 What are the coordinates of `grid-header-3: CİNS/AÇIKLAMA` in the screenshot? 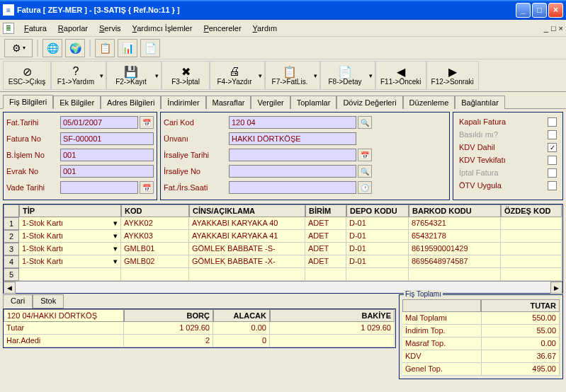 It's located at (247, 211).